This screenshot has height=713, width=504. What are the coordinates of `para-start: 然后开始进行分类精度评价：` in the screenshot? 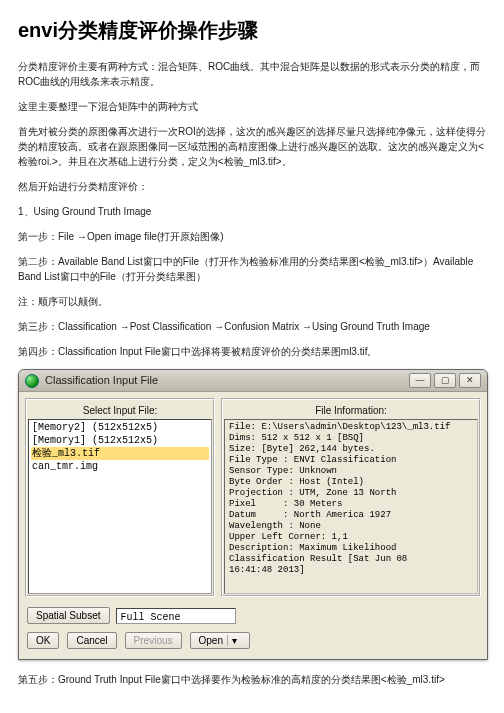 It's located at (252, 186).